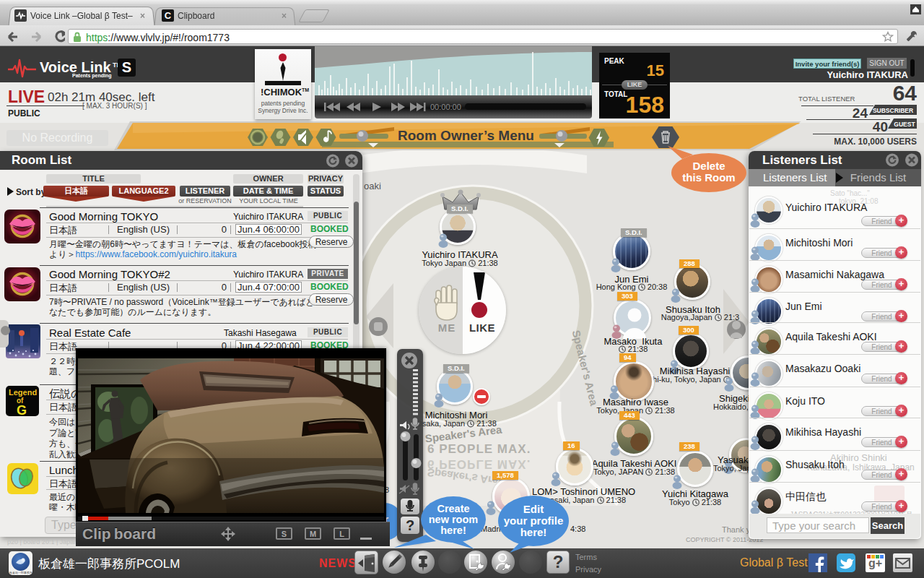 The image size is (924, 578). Describe the element at coordinates (533, 509) in the screenshot. I see `svg-text: Edit` at that location.